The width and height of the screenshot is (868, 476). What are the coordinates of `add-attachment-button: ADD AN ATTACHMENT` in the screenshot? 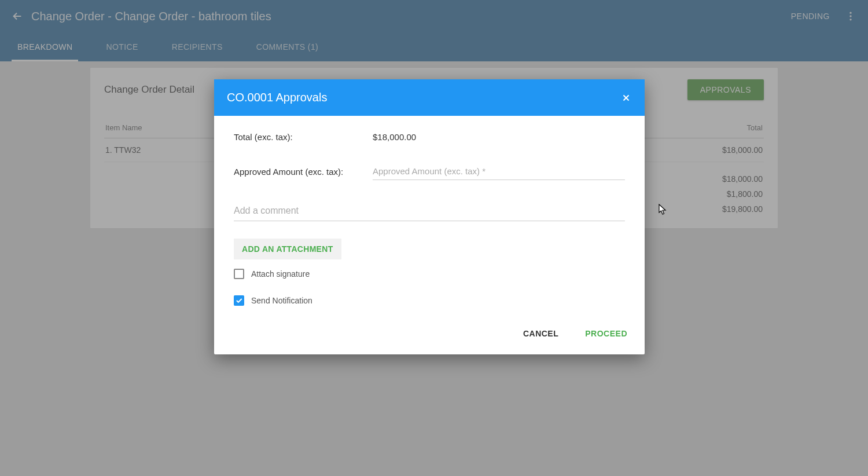 It's located at (288, 249).